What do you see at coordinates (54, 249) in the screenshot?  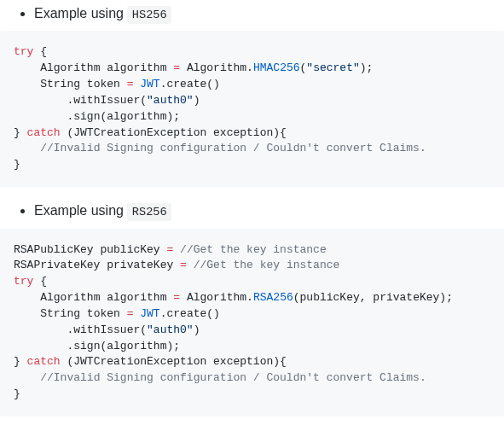 I see `code-token: RSAPublicKey` at bounding box center [54, 249].